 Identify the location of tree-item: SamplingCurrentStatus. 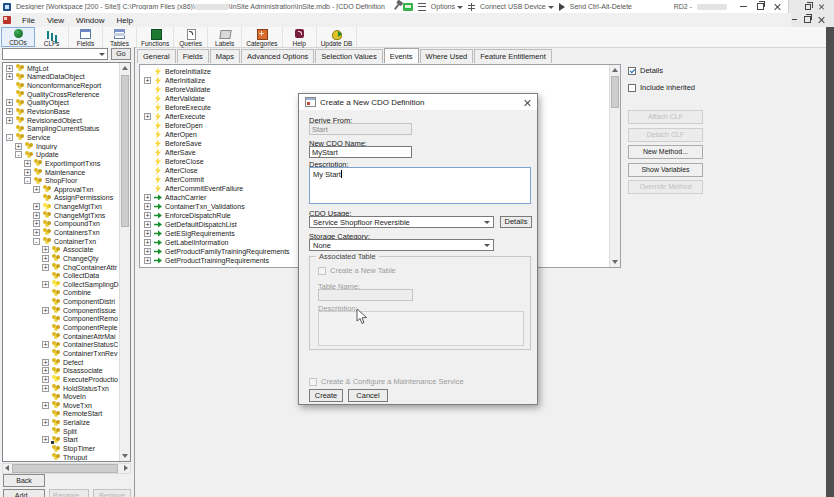
(62, 128).